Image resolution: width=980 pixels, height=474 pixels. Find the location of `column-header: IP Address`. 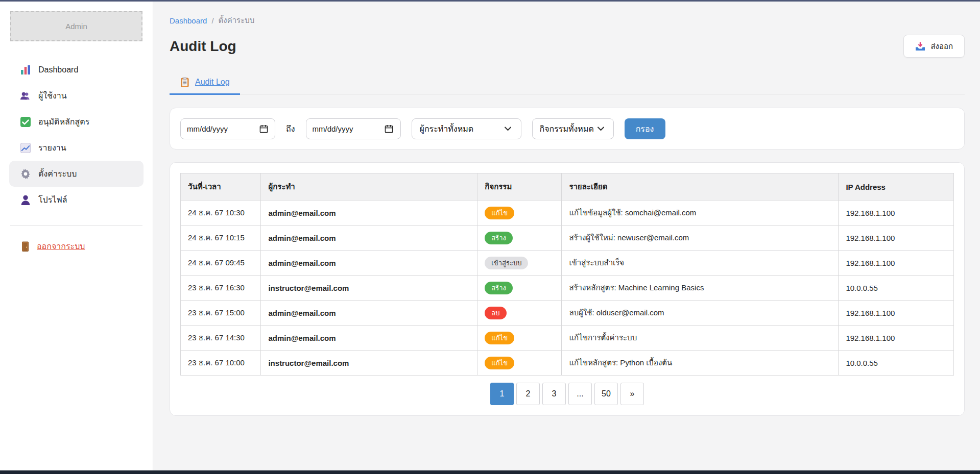

column-header: IP Address is located at coordinates (896, 187).